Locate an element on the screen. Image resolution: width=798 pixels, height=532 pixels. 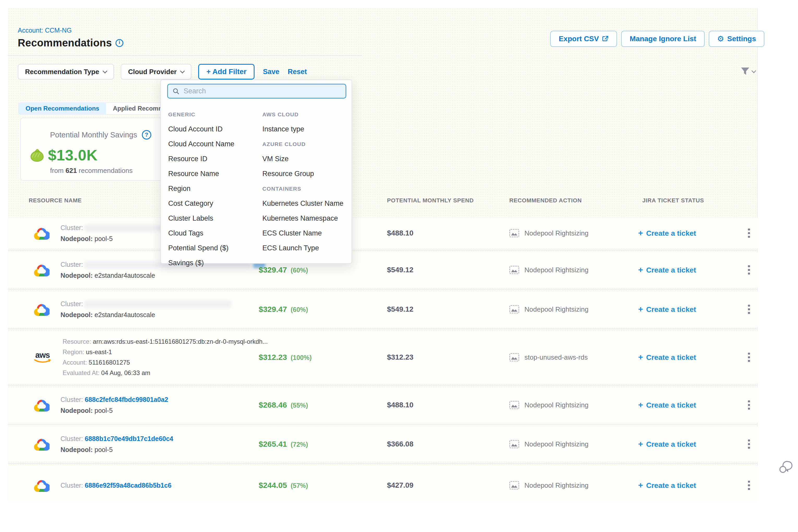
filter-option-cloud-tags: Cloud Tags is located at coordinates (186, 233).